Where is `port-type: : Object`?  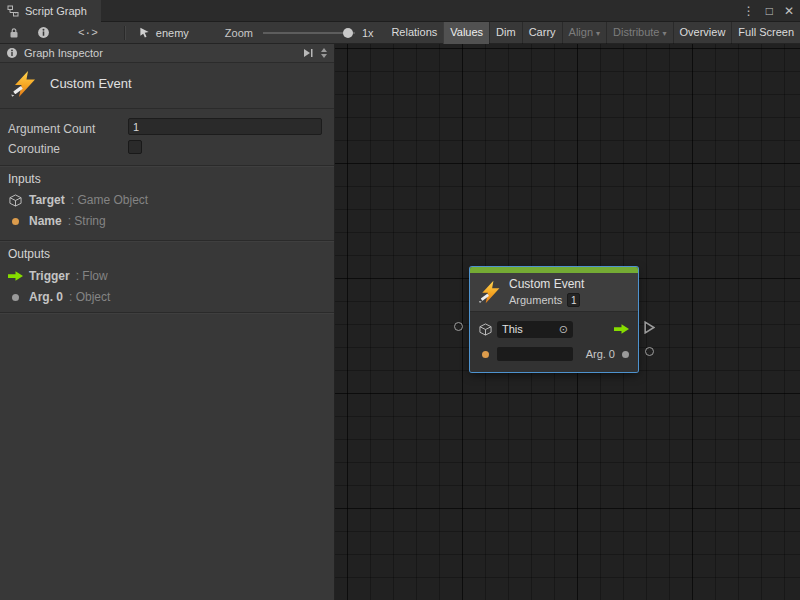 port-type: : Object is located at coordinates (90, 297).